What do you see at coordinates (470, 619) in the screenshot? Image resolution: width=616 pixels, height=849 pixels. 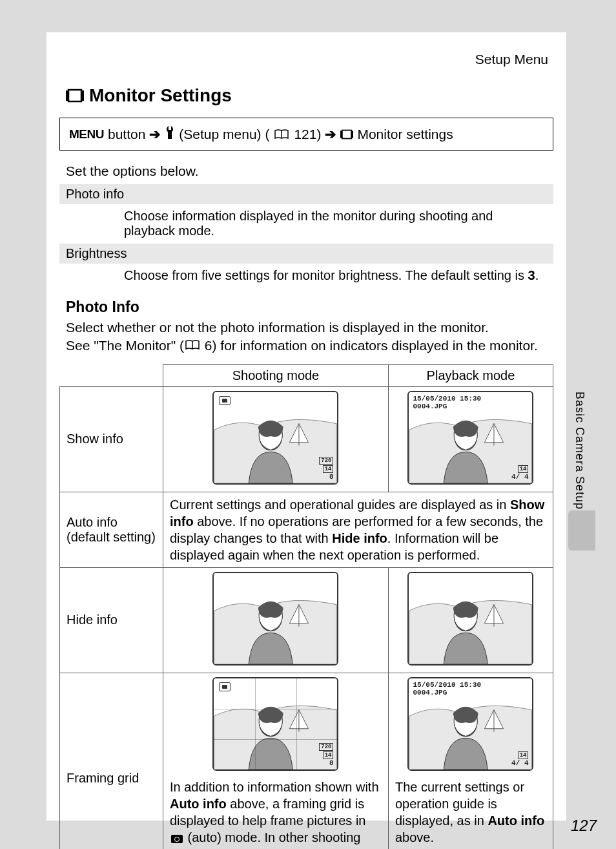 I see `thumbnail-playback-hide-info` at bounding box center [470, 619].